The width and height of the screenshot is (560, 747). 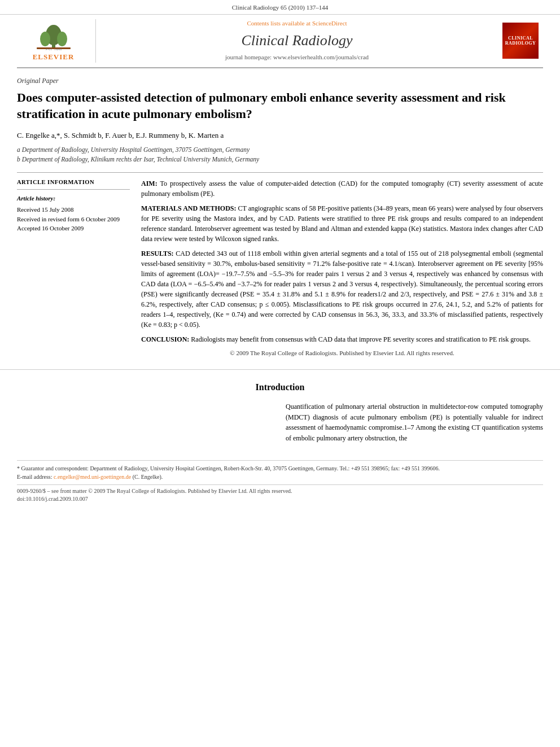 What do you see at coordinates (520, 41) in the screenshot?
I see `journal-badge: CLINICAL RADIOLOGY` at bounding box center [520, 41].